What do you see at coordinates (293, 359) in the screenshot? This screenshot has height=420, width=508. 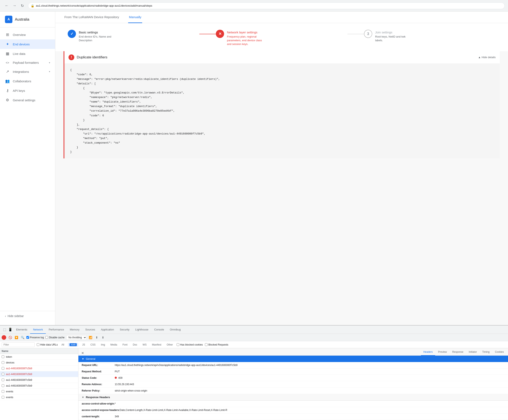 I see `general-section: ▼ General` at bounding box center [293, 359].